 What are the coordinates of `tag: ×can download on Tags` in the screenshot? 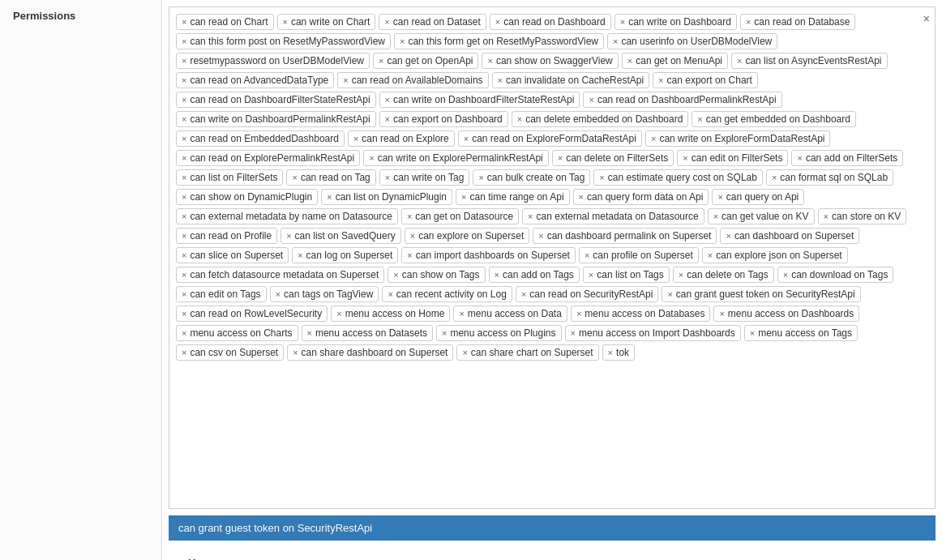 It's located at (836, 275).